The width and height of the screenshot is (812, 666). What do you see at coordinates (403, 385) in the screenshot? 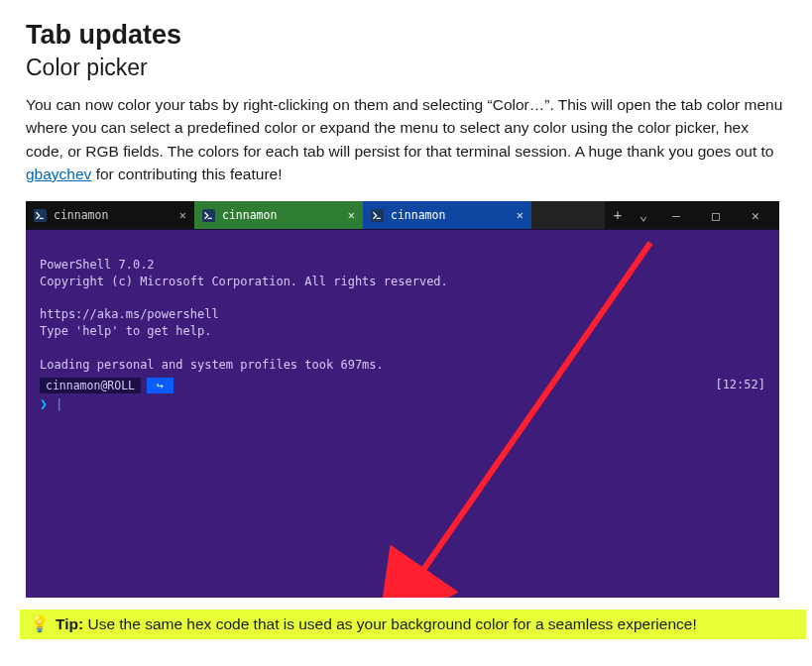
I see `prompt-line: cinnamon@ROLL↪[12:52]` at bounding box center [403, 385].